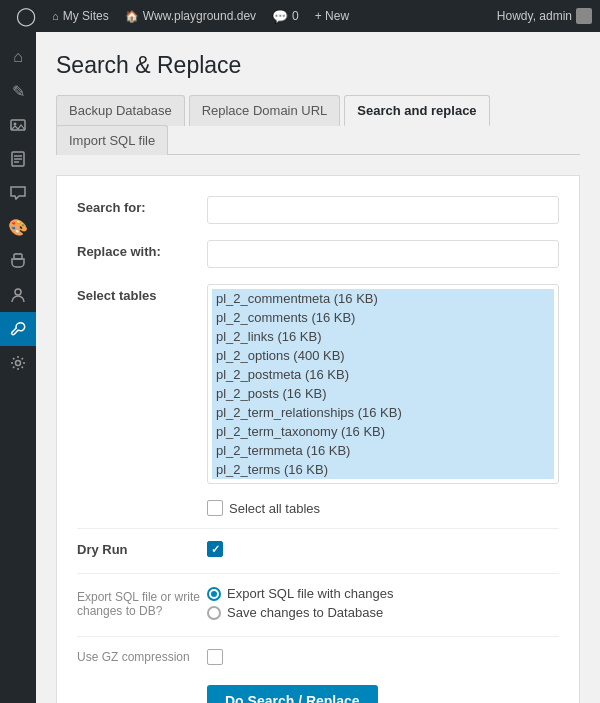 The image size is (600, 703). What do you see at coordinates (305, 612) in the screenshot?
I see `save-db-label: Save changes to Database` at bounding box center [305, 612].